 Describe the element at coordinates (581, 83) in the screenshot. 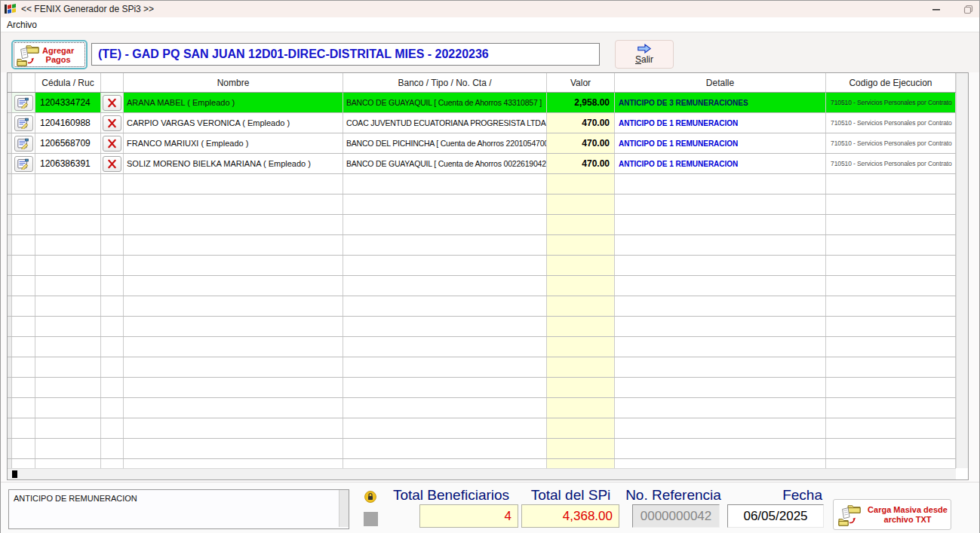

I see `header-valor: Valor` at that location.